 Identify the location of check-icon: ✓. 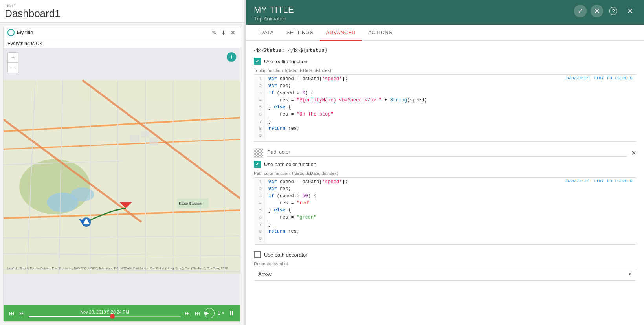
(257, 61).